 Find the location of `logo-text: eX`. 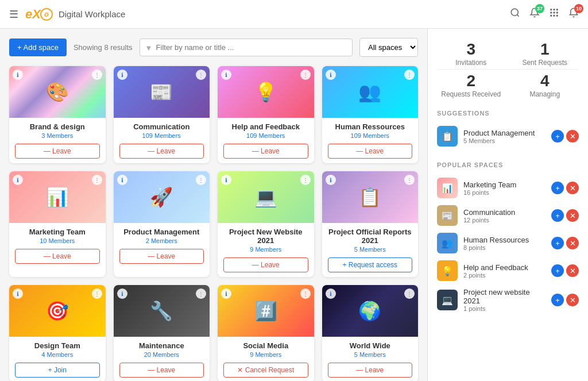

logo-text: eX is located at coordinates (33, 14).